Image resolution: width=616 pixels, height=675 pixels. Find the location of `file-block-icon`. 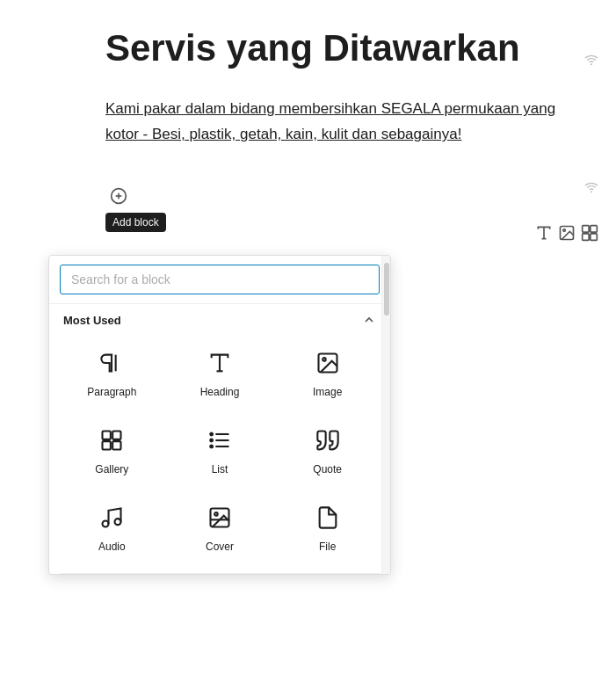

file-block-icon is located at coordinates (328, 518).